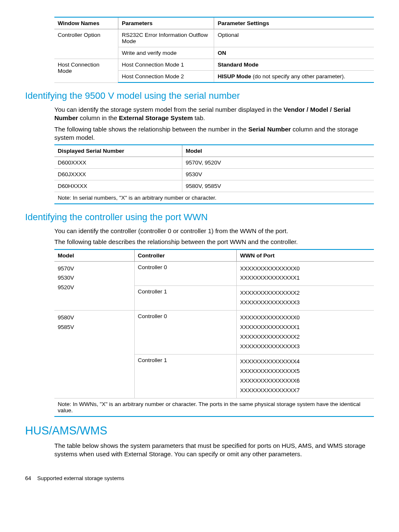 The width and height of the screenshot is (399, 532). I want to click on cell: XXXXXXXXXXXXXXX0 XXXXXXXXXXXXXXX1 XXXXXX…, so click(305, 332).